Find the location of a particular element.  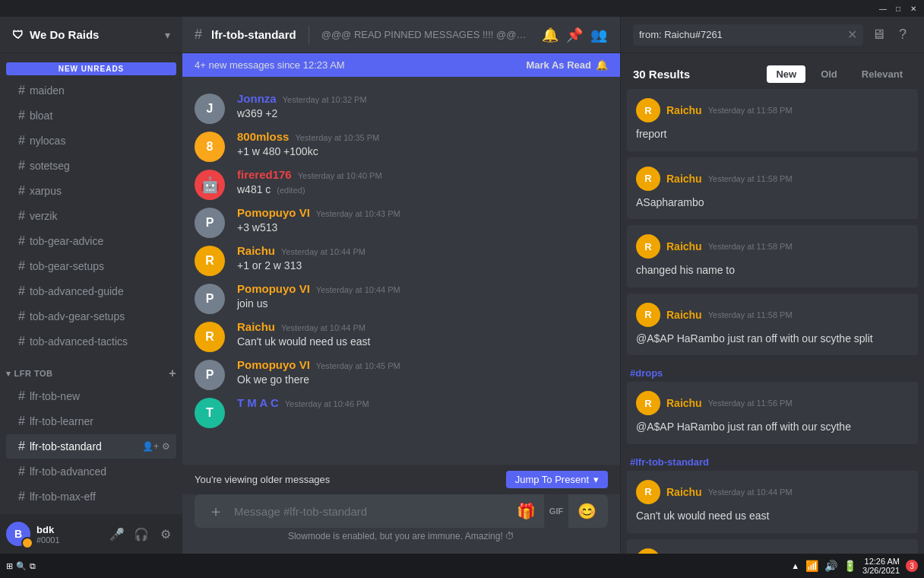

category-lfr-tob: ▾ LFR TOB + is located at coordinates (91, 369).